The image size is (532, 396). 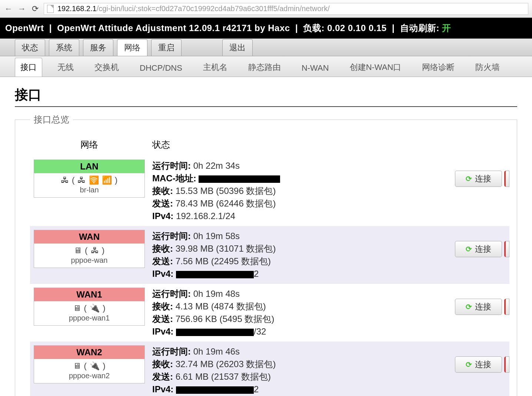 I want to click on sub-tab-7: 创建N-WAN口, so click(x=376, y=67).